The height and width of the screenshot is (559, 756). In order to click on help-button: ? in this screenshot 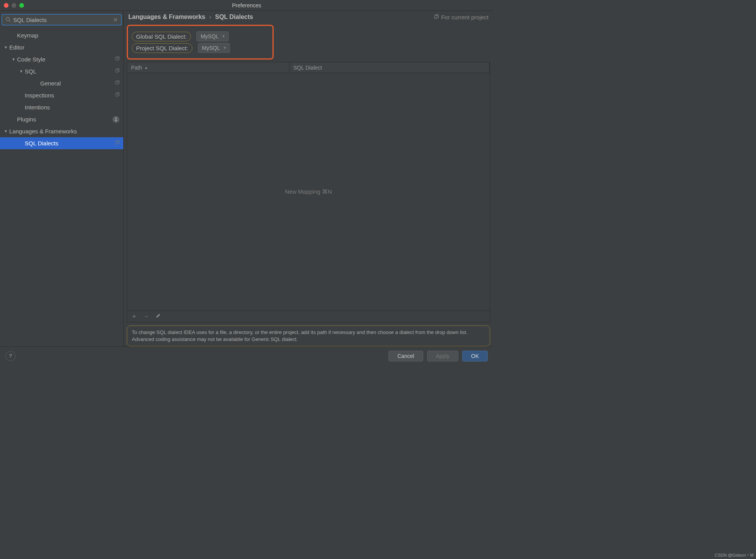, I will do `click(10, 356)`.